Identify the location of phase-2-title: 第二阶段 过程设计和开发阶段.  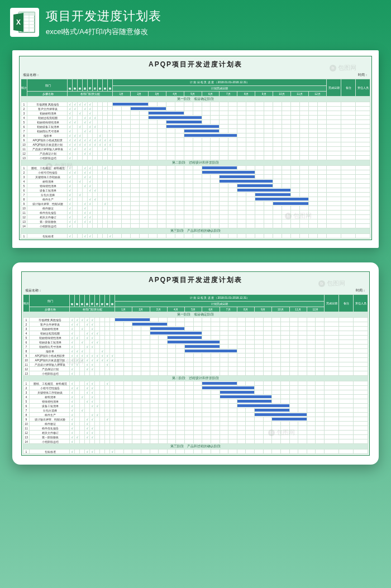
(196, 163).